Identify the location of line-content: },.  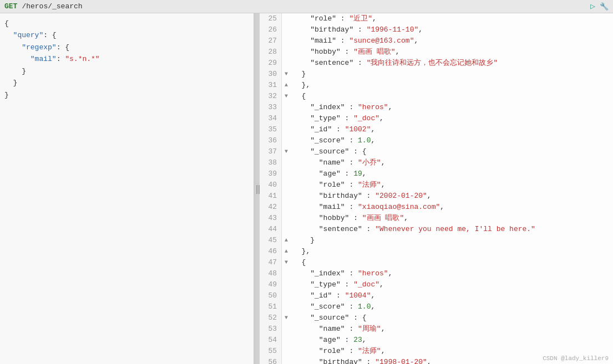
(301, 252).